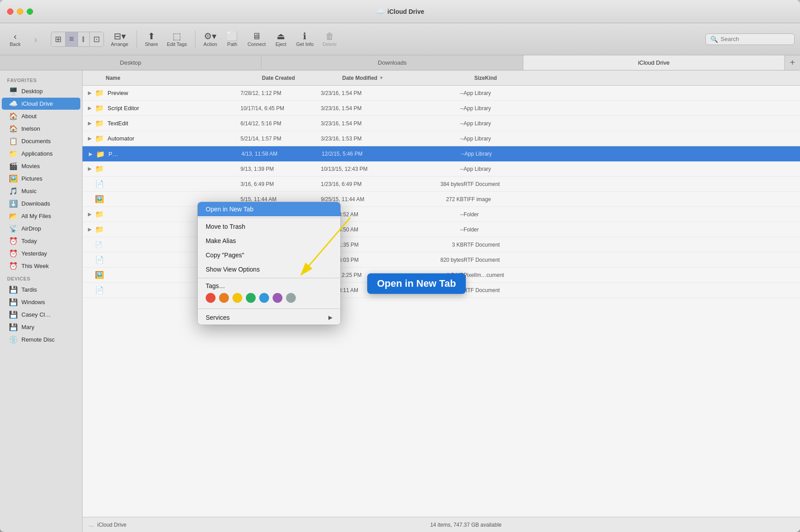 This screenshot has width=800, height=532. Describe the element at coordinates (72, 39) in the screenshot. I see `list-view-button: ≡` at that location.